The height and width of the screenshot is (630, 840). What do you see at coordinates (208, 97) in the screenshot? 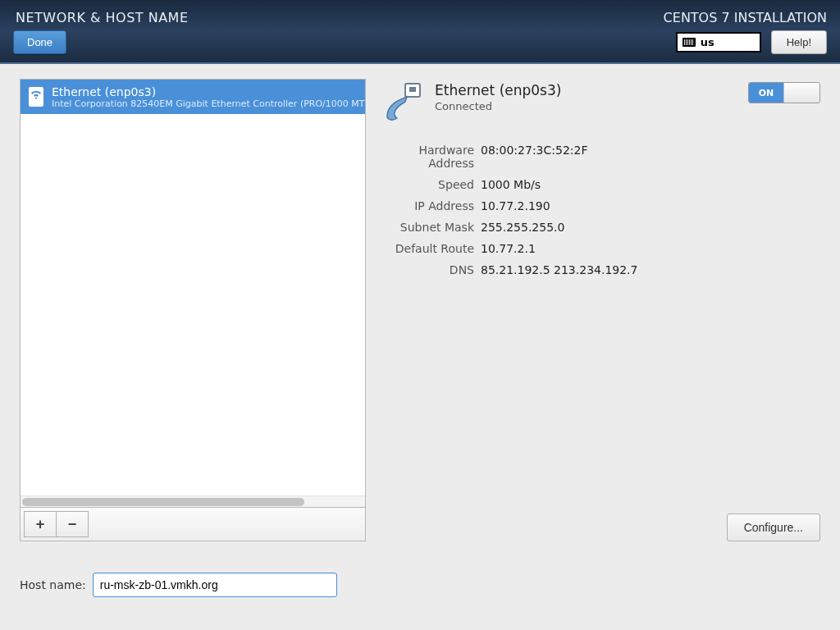
I see `interface-text: Ethernet (enp0s3) Intel Corporation 8254…` at bounding box center [208, 97].